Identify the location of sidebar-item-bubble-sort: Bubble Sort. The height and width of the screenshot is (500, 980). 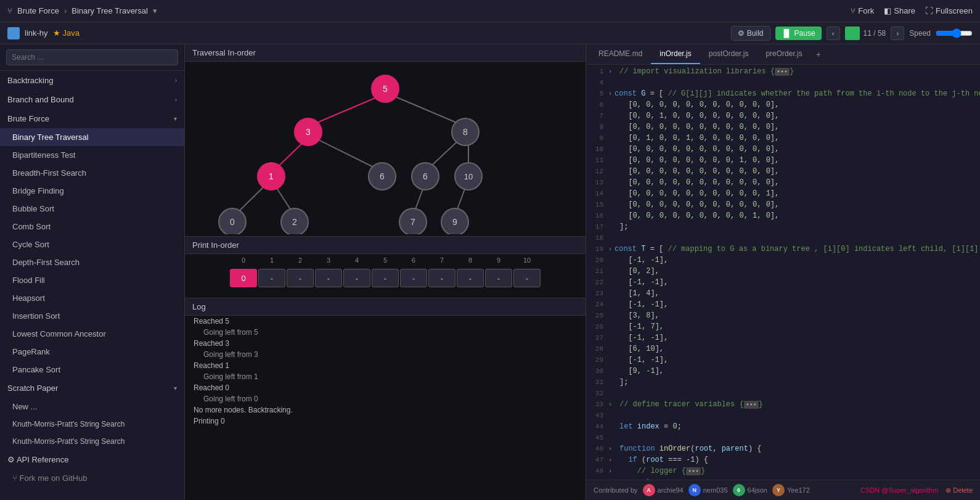
(92, 208).